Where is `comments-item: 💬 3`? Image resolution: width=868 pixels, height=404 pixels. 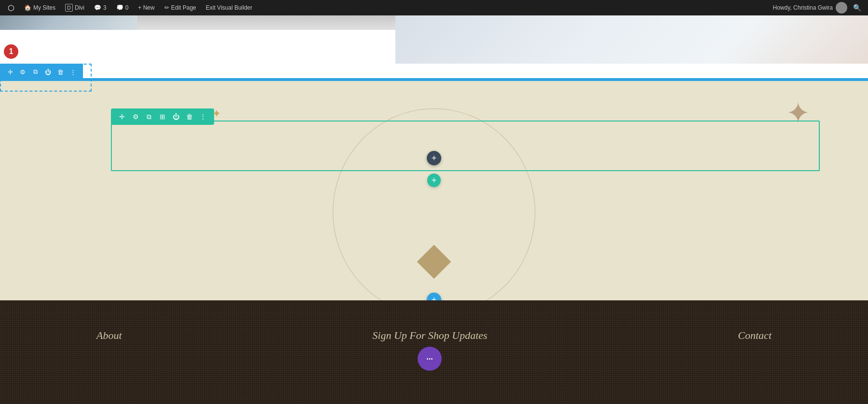
comments-item: 💬 3 is located at coordinates (100, 8).